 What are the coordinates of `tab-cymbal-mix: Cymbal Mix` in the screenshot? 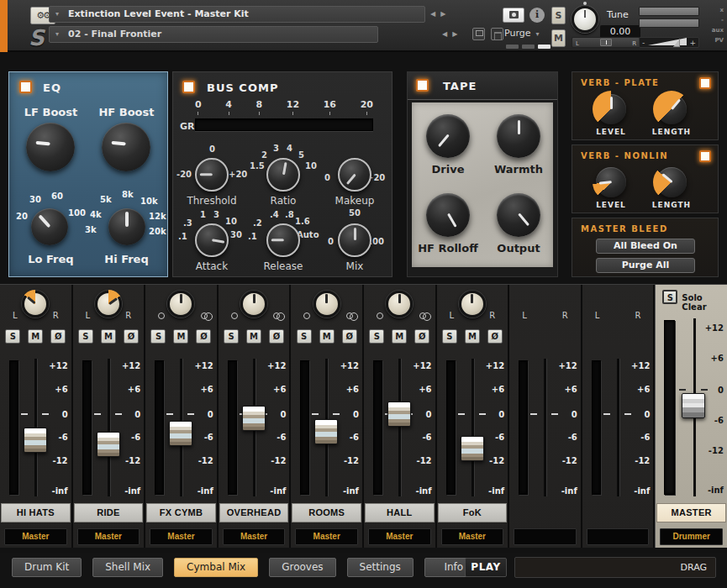 It's located at (216, 568).